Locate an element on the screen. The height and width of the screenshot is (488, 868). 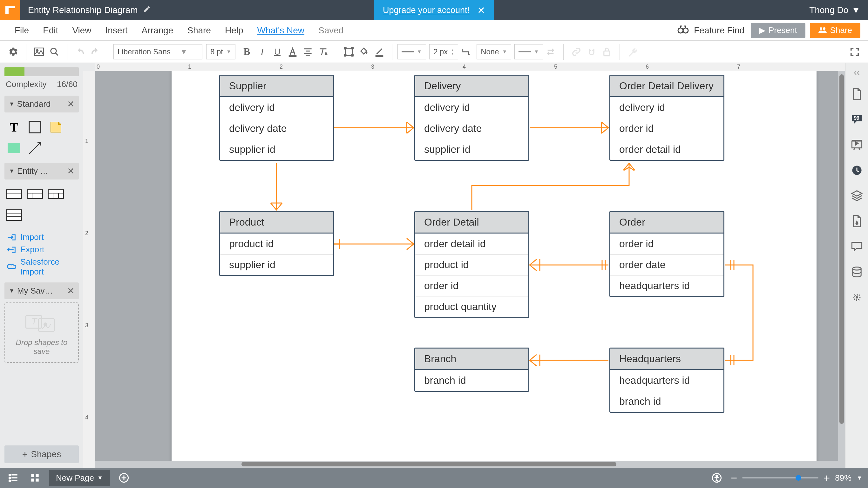
bold-button: B is located at coordinates (247, 52).